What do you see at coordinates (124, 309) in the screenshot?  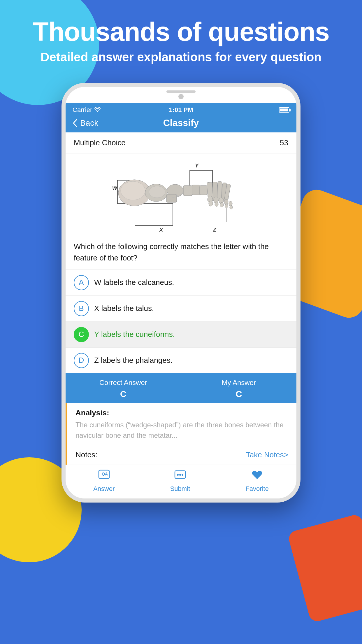 I see `option-b-text: X labels the talus.` at bounding box center [124, 309].